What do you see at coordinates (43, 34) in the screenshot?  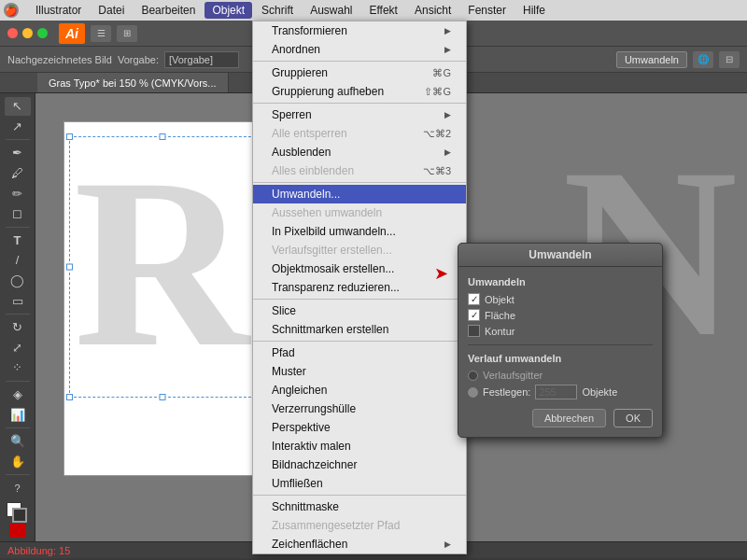 I see `maximize-button` at bounding box center [43, 34].